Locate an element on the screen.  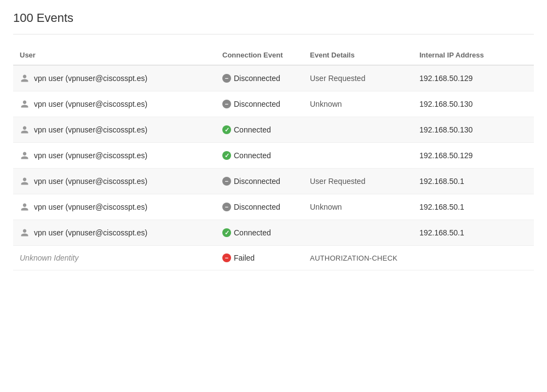
header-event-details: Event Details is located at coordinates (365, 55).